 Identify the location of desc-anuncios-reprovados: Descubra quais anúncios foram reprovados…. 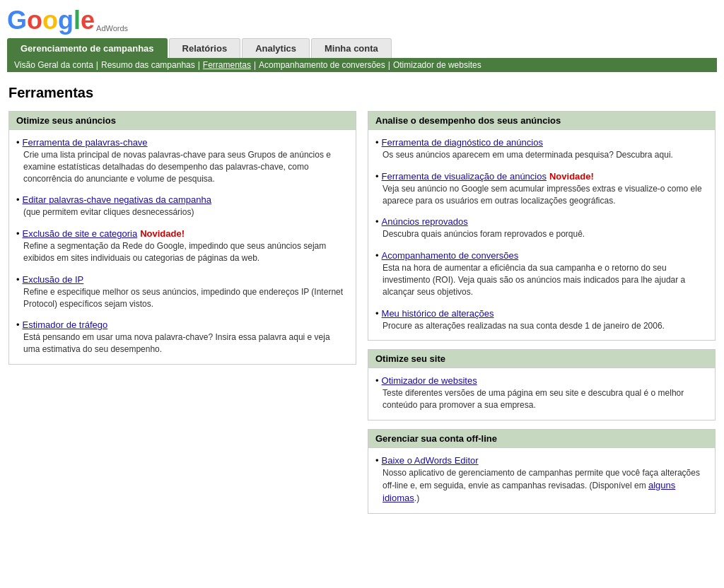
(545, 235).